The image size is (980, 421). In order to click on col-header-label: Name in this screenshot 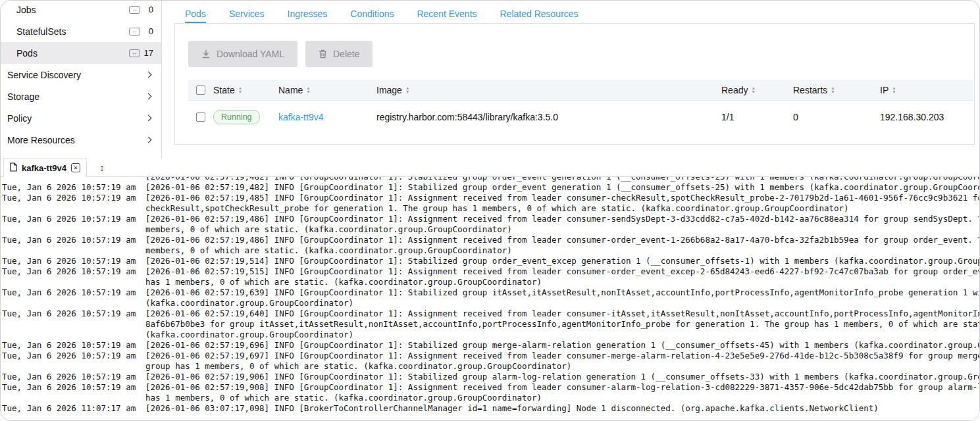, I will do `click(291, 90)`.